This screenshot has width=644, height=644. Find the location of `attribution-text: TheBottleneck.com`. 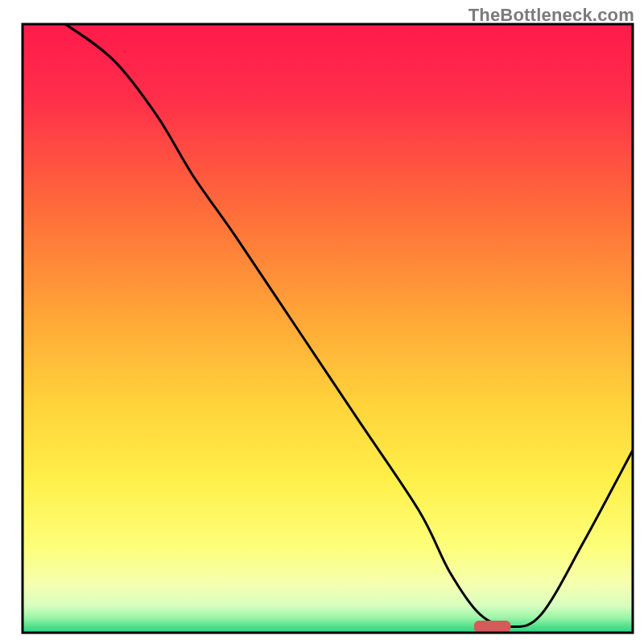

attribution-text: TheBottleneck.com is located at coordinates (551, 15).